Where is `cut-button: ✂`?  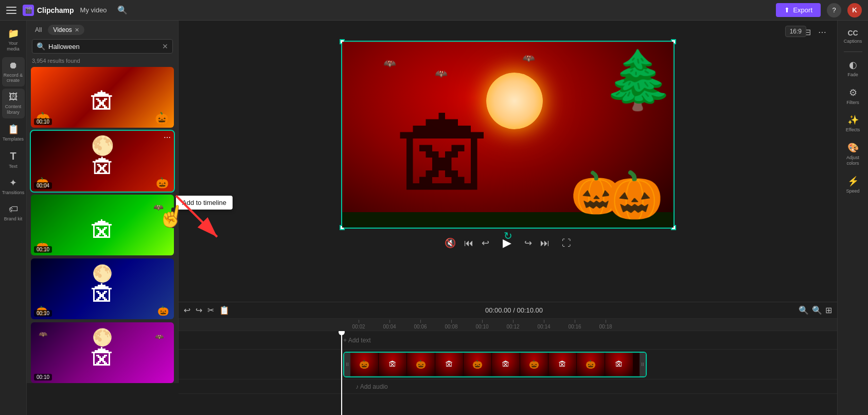 cut-button: ✂ is located at coordinates (211, 310).